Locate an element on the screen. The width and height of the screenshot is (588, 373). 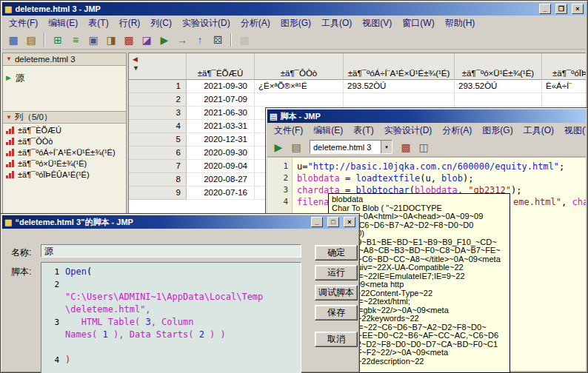
ok-button: 确定 is located at coordinates (336, 253).